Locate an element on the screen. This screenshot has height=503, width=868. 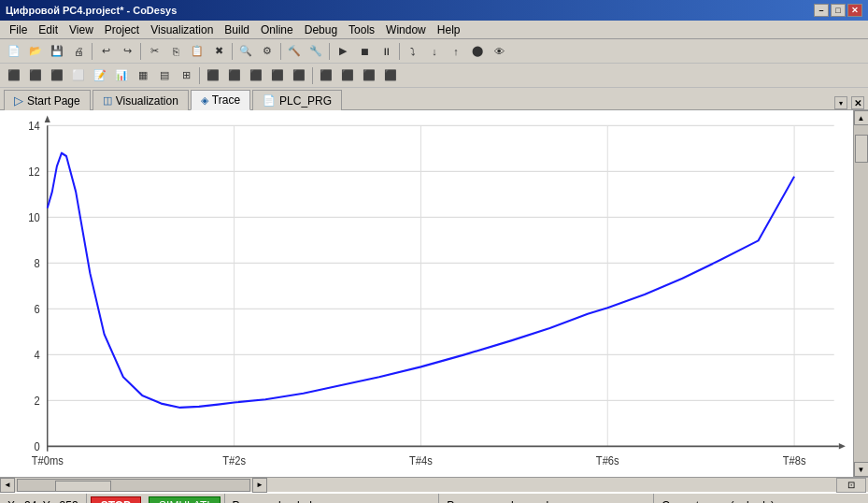
scroll-down-button: ▼ is located at coordinates (861, 469).